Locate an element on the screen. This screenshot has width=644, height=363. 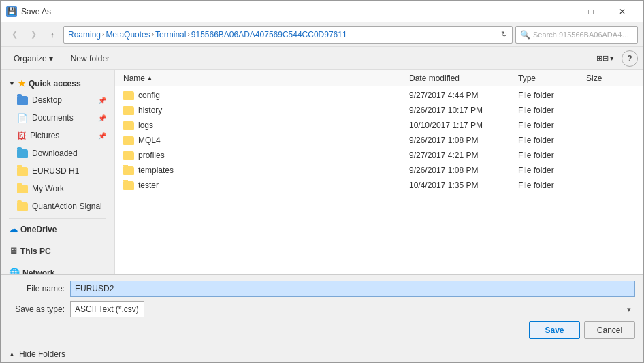
sidebar-header-this-pc: 🖥 This PC is located at coordinates (57, 251).